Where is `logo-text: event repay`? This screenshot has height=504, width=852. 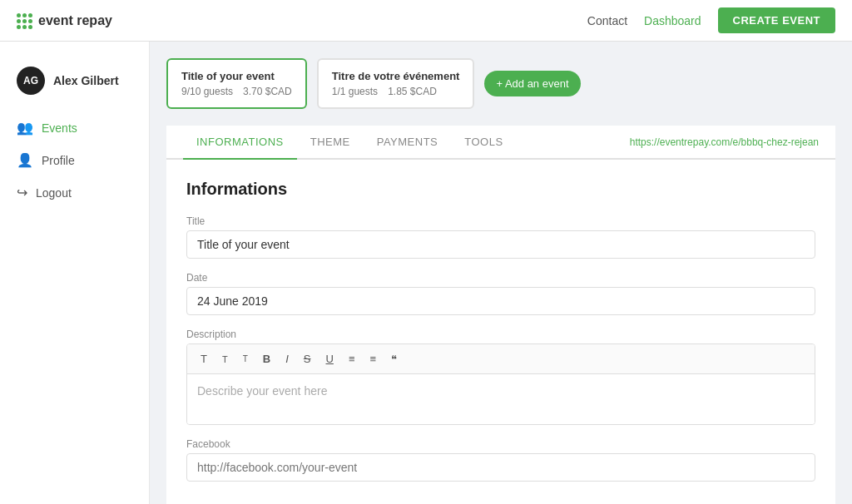
logo-text: event repay is located at coordinates (75, 21).